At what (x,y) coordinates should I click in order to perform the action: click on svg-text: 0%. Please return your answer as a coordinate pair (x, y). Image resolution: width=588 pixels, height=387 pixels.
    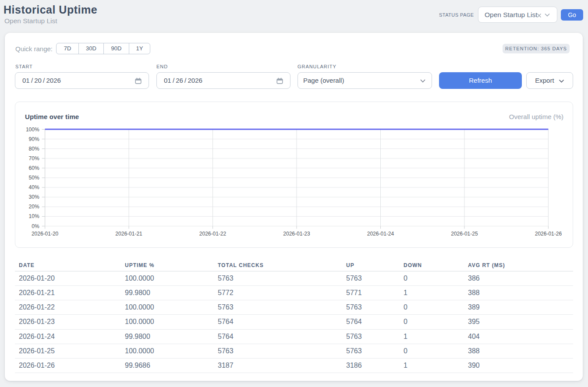
    Looking at the image, I should click on (35, 226).